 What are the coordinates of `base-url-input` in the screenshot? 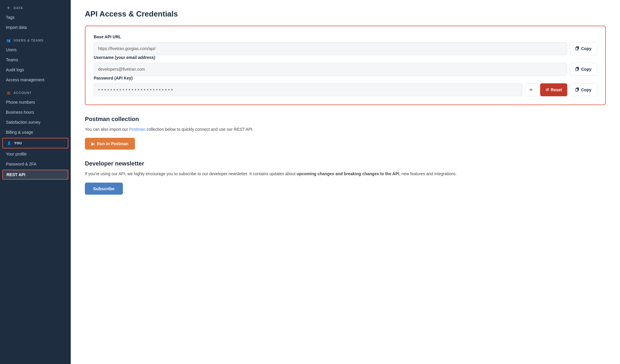 It's located at (331, 49).